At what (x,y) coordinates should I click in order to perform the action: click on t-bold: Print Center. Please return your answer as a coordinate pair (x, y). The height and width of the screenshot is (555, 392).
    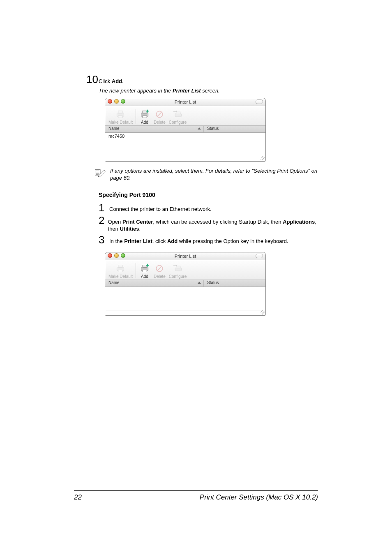
    Looking at the image, I should click on (138, 222).